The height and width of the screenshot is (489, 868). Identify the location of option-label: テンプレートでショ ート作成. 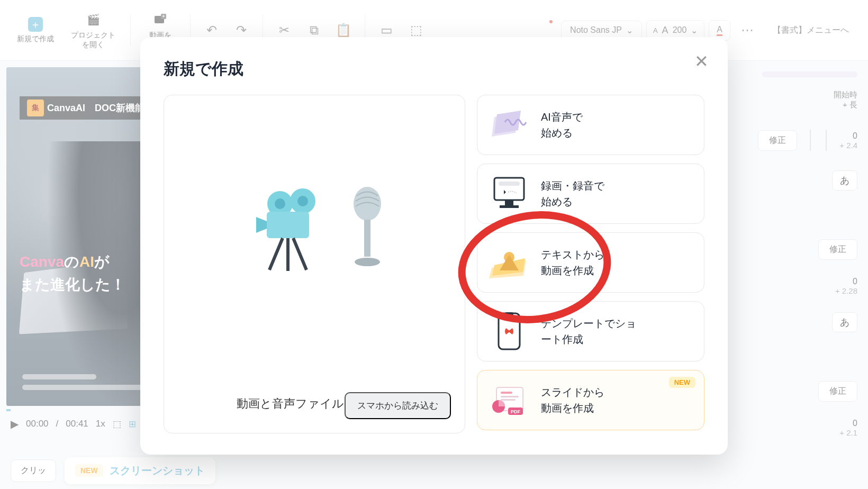
(589, 331).